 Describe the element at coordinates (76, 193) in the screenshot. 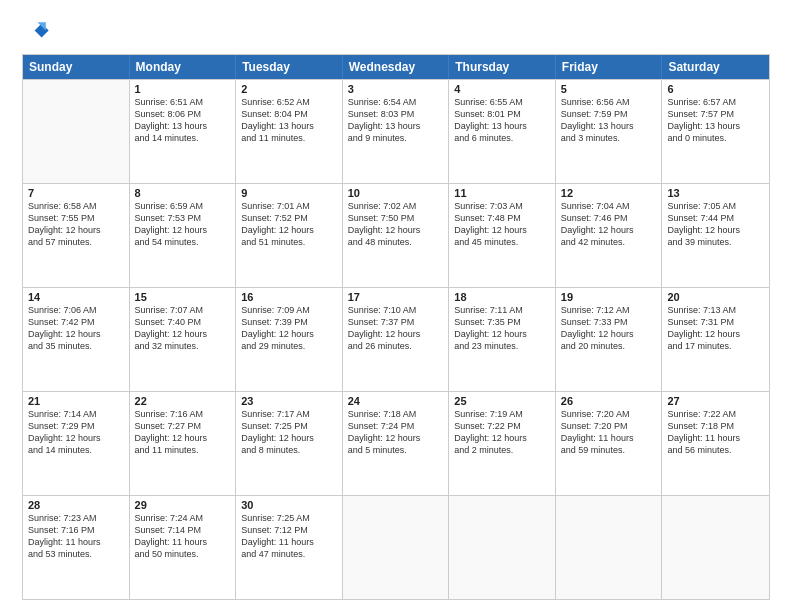

I see `cell-date: 7` at that location.